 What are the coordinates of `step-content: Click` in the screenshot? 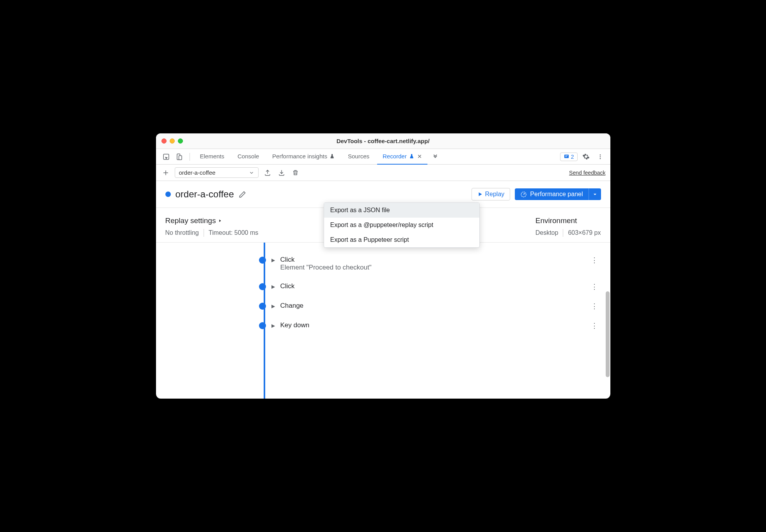 It's located at (431, 286).